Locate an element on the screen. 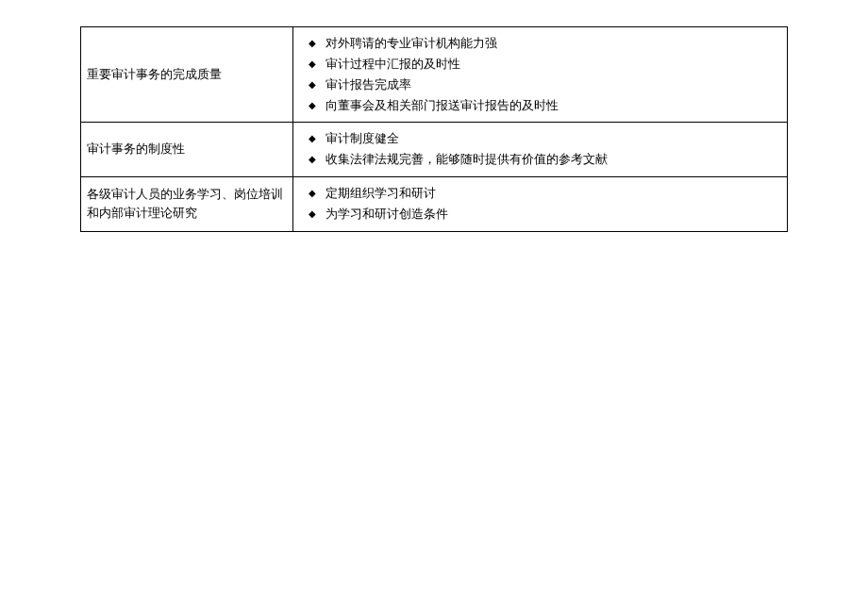  item-text: 审计过程中汇报的及时性 is located at coordinates (553, 64).